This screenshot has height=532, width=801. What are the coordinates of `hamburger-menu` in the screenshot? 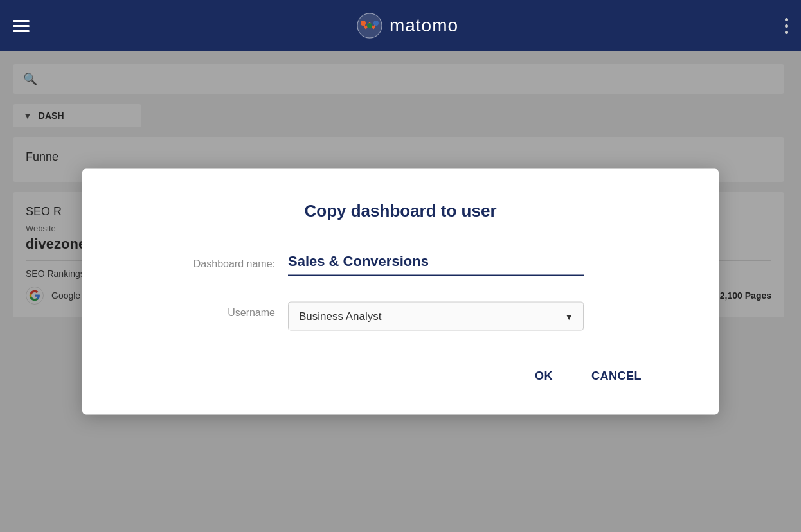 It's located at (21, 26).